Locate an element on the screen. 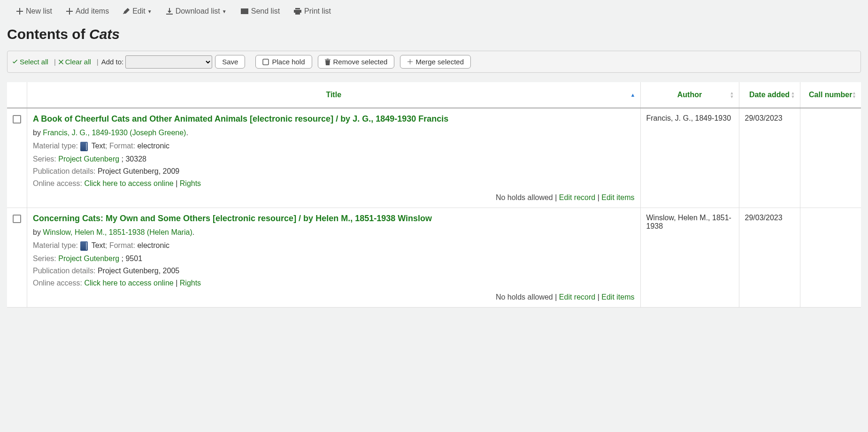 The height and width of the screenshot is (432, 868). series-post: ; 9501 is located at coordinates (131, 258).